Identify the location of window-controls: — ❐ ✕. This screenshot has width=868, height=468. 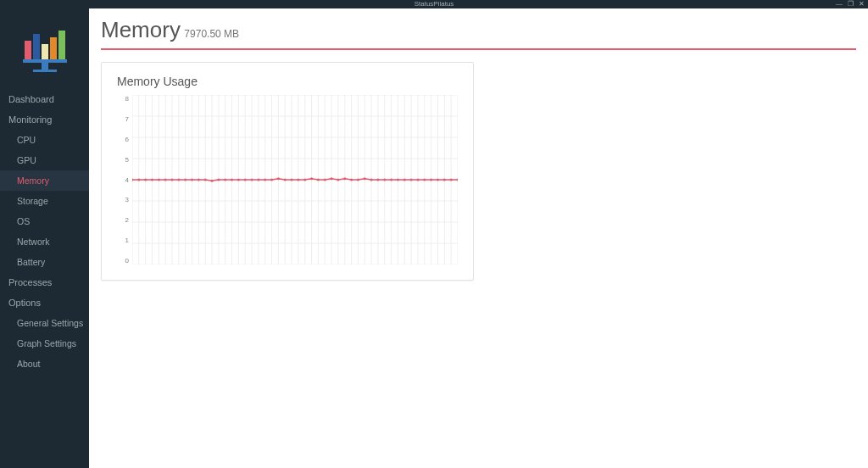
(850, 4).